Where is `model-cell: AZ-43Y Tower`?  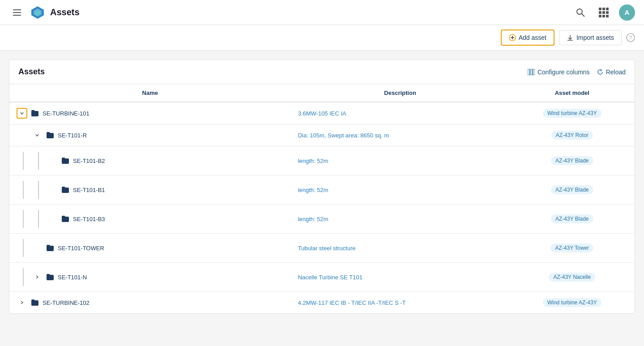 model-cell: AZ-43Y Tower is located at coordinates (572, 248).